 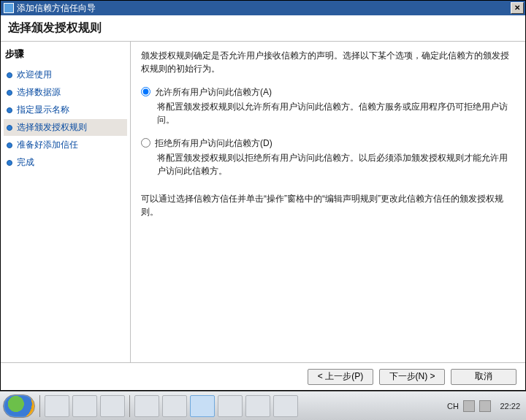 What do you see at coordinates (327, 143) in the screenshot?
I see `option-deny-all: 拒绝所有用户访问此信赖方(D)` at bounding box center [327, 143].